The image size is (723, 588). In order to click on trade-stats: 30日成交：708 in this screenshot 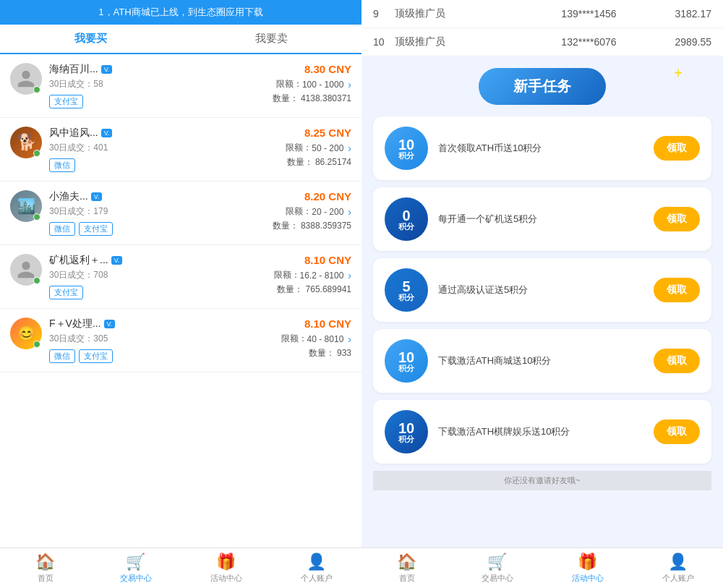, I will do `click(146, 275)`.